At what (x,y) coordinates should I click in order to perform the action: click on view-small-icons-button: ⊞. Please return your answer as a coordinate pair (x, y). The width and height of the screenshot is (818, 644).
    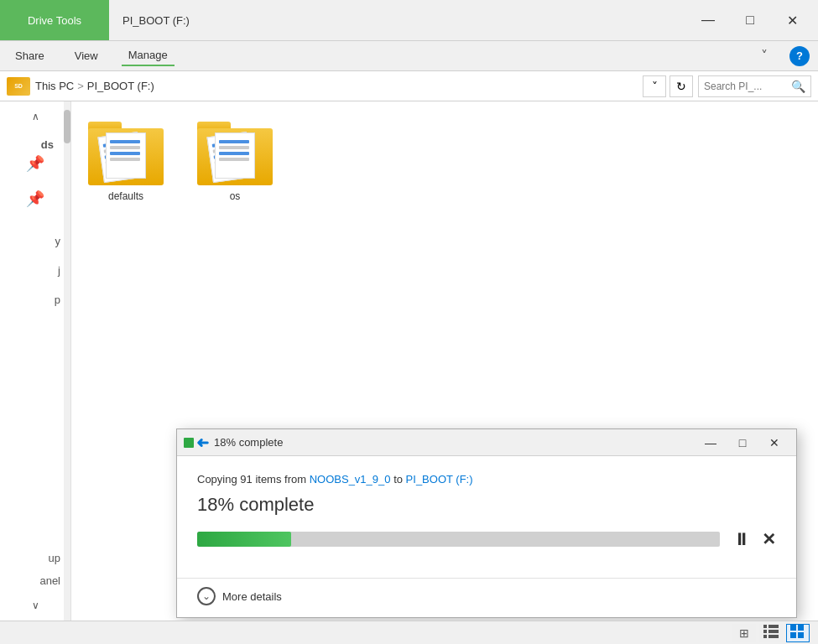
    Looking at the image, I should click on (744, 633).